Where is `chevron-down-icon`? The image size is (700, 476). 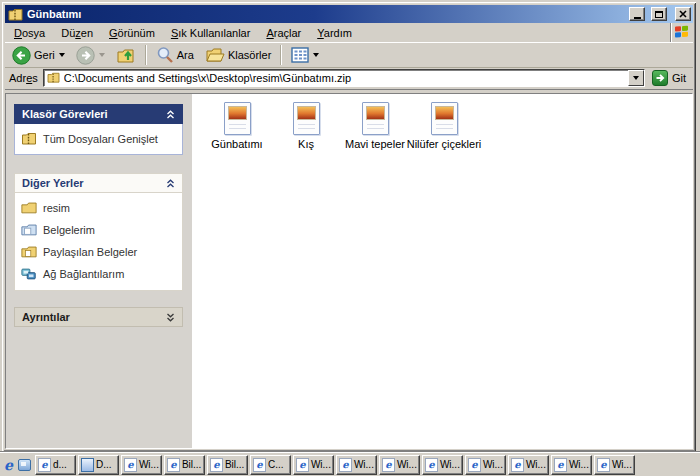
chevron-down-icon is located at coordinates (636, 78).